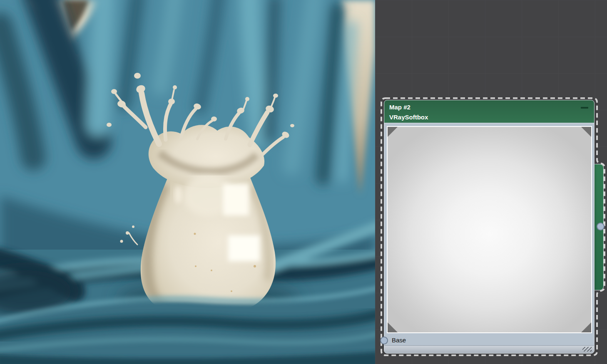 The width and height of the screenshot is (607, 364). Describe the element at coordinates (489, 117) in the screenshot. I see `node-subtitle: VRaySoftbox` at that location.